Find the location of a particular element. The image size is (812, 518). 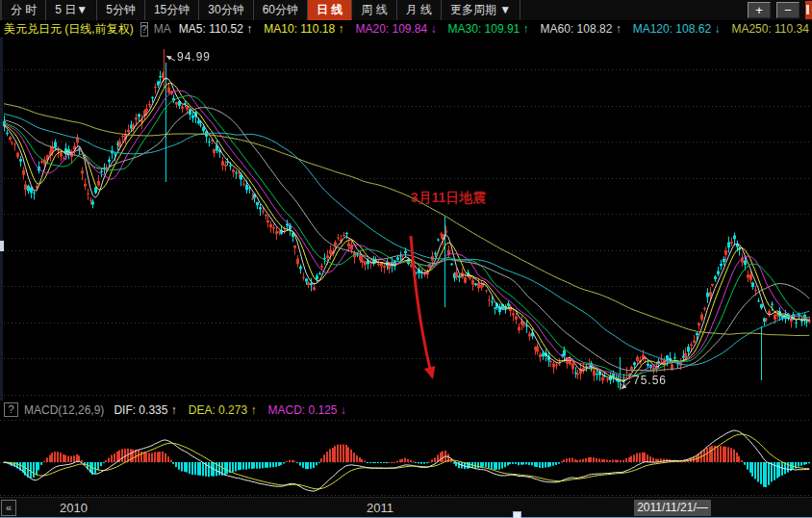

ma-value-2: MA20: 109.84 ↓ is located at coordinates (395, 29).